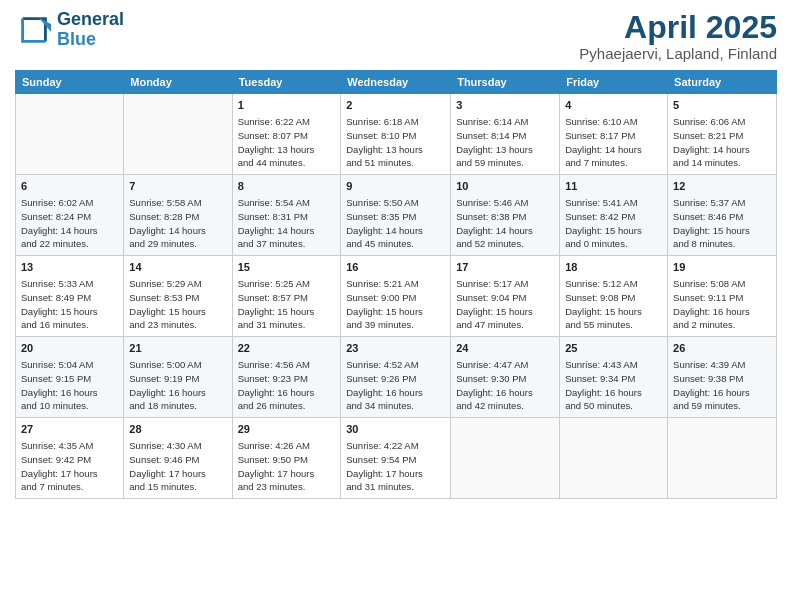  Describe the element at coordinates (178, 460) in the screenshot. I see `day-info: Sunset: 9:46 PM` at that location.